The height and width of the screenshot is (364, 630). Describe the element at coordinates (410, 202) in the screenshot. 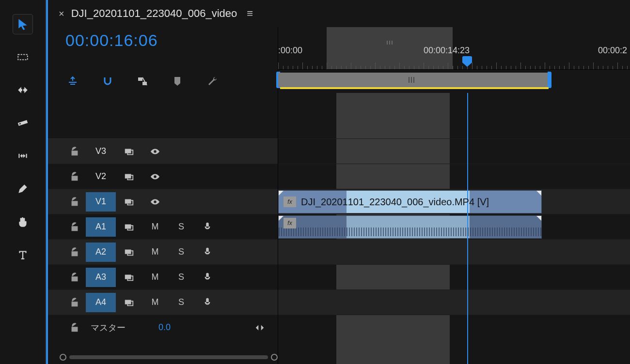

I see `video-clip: fx DJI_20201101_223040_006_video.MP4 [V]` at that location.